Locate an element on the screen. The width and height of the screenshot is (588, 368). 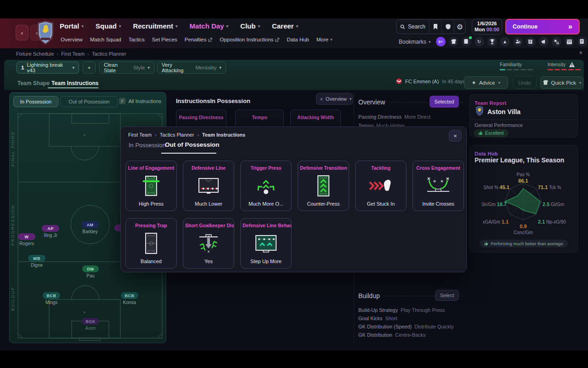
back-button: ‹ is located at coordinates (22, 33).